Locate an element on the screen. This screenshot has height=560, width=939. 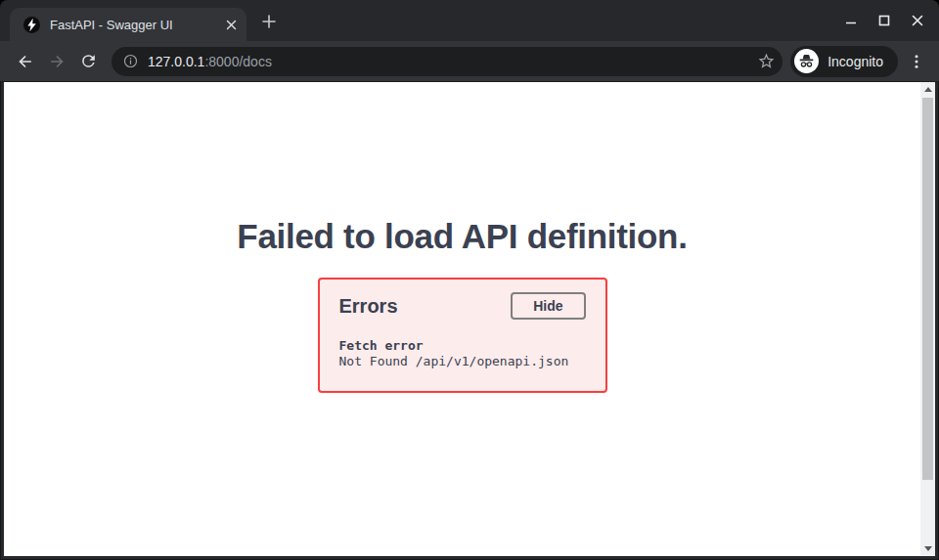
close-icon is located at coordinates (917, 21).